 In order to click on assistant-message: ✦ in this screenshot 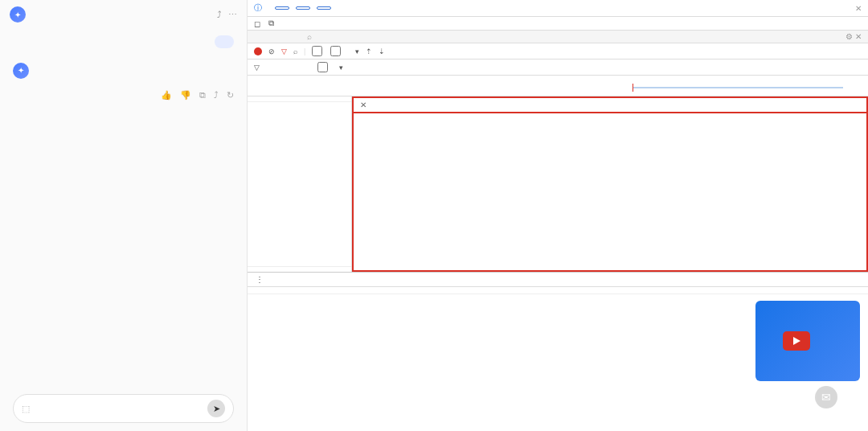, I will do `click(124, 71)`.